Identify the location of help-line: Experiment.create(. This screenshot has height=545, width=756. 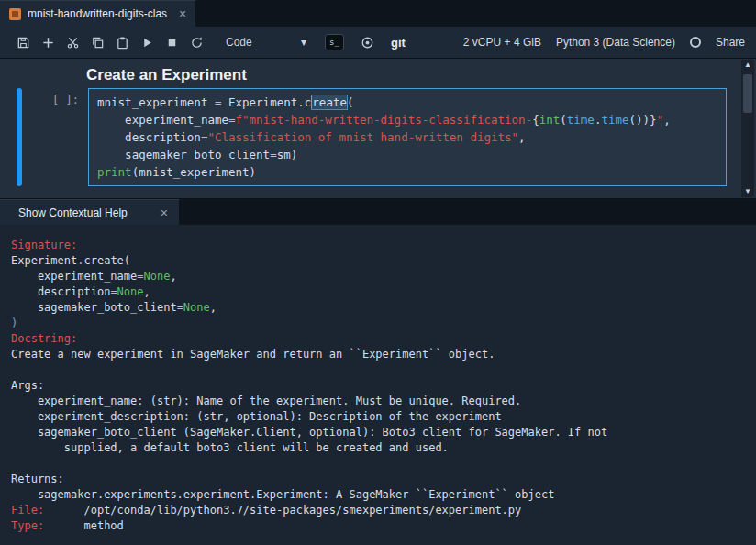
(377, 261).